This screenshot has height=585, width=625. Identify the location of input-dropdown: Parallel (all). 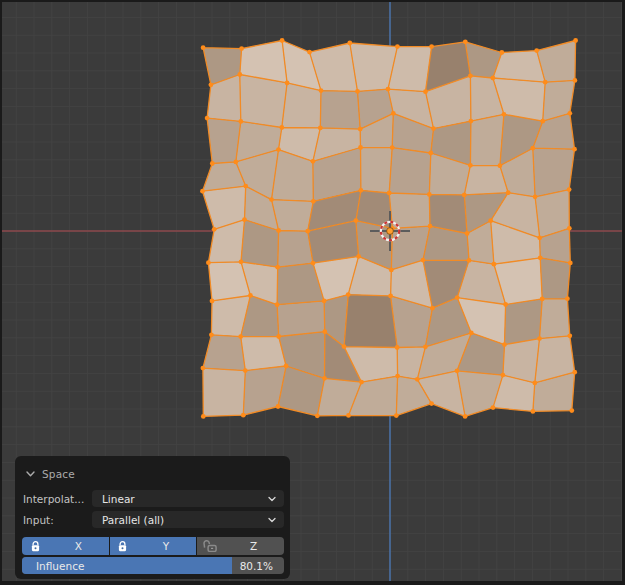
(188, 520).